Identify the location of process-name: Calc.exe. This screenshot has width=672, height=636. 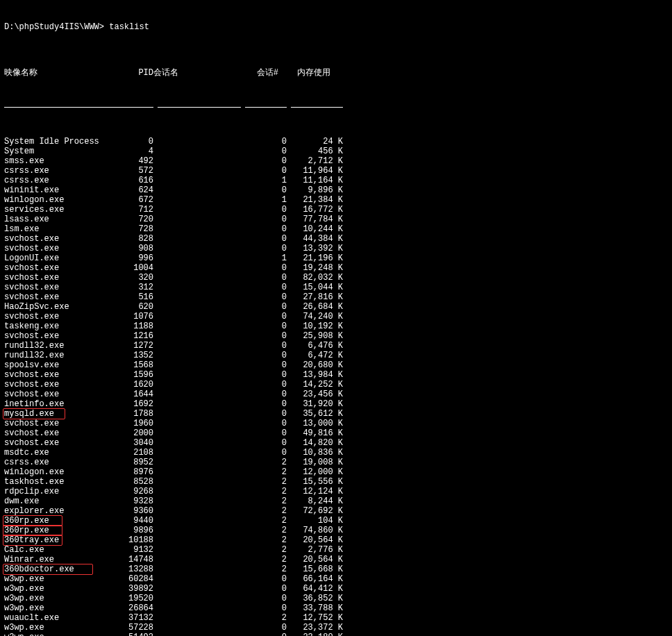
(60, 550).